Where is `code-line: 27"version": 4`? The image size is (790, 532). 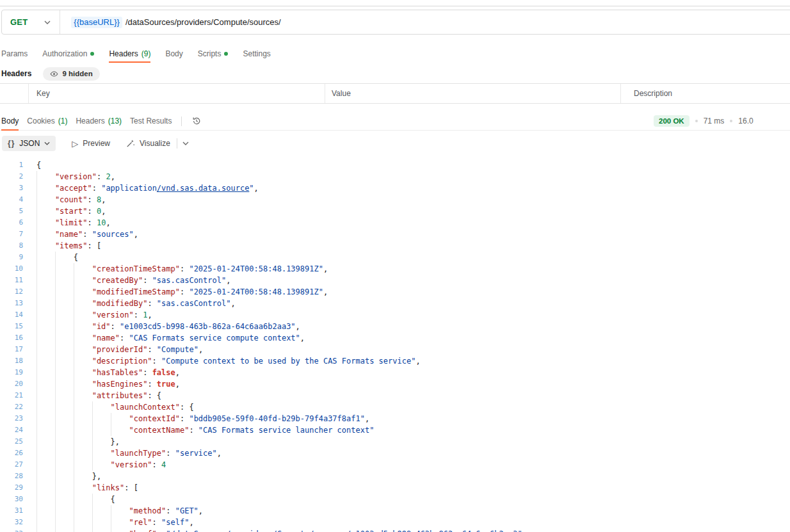 code-line: 27"version": 4 is located at coordinates (395, 465).